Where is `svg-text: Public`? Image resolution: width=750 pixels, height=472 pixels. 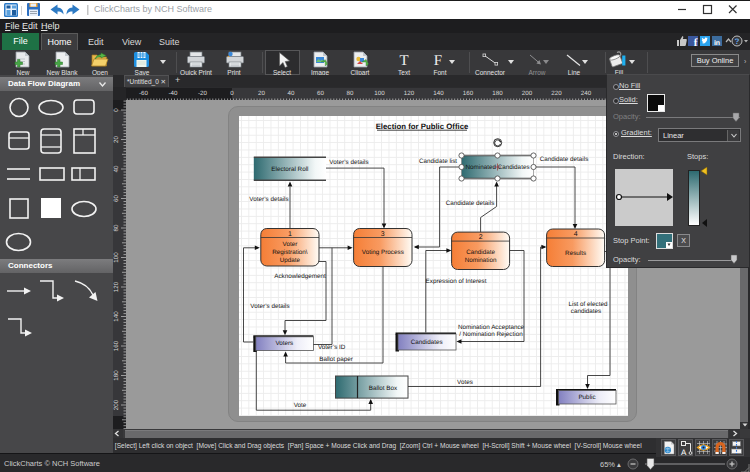
svg-text: Public is located at coordinates (586, 398).